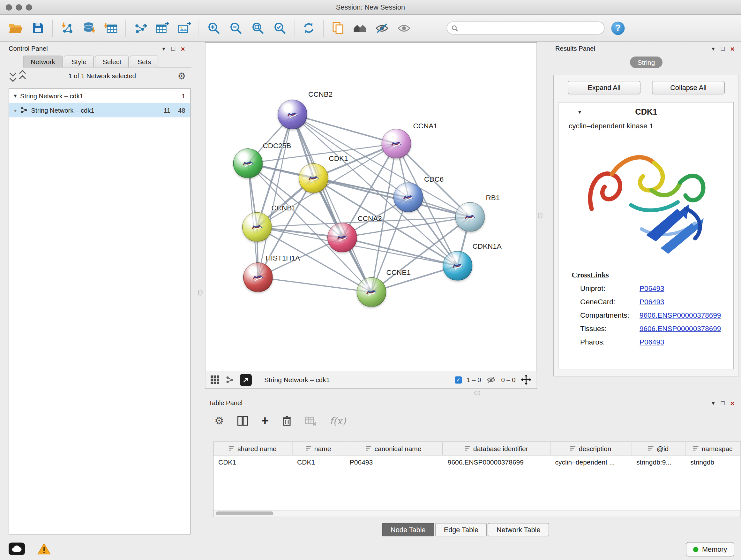 The height and width of the screenshot is (560, 741). I want to click on zoom-fit-button, so click(258, 28).